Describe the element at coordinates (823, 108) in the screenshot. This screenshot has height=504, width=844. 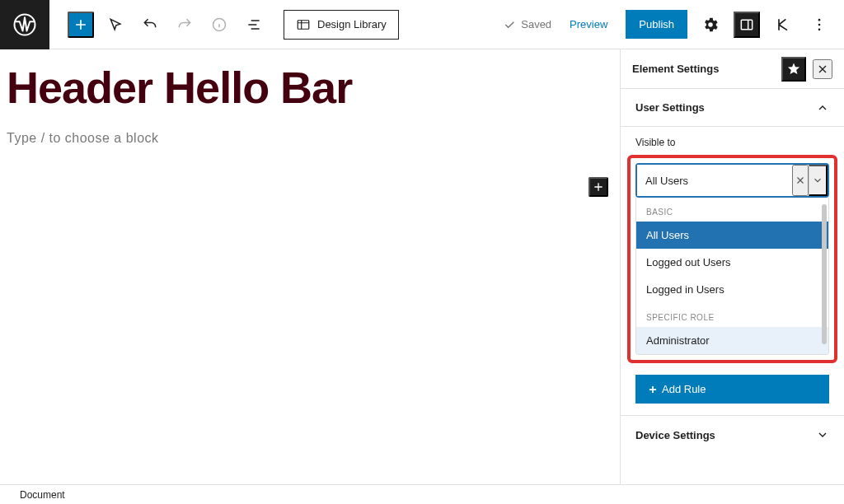
I see `chevron-up-icon` at that location.